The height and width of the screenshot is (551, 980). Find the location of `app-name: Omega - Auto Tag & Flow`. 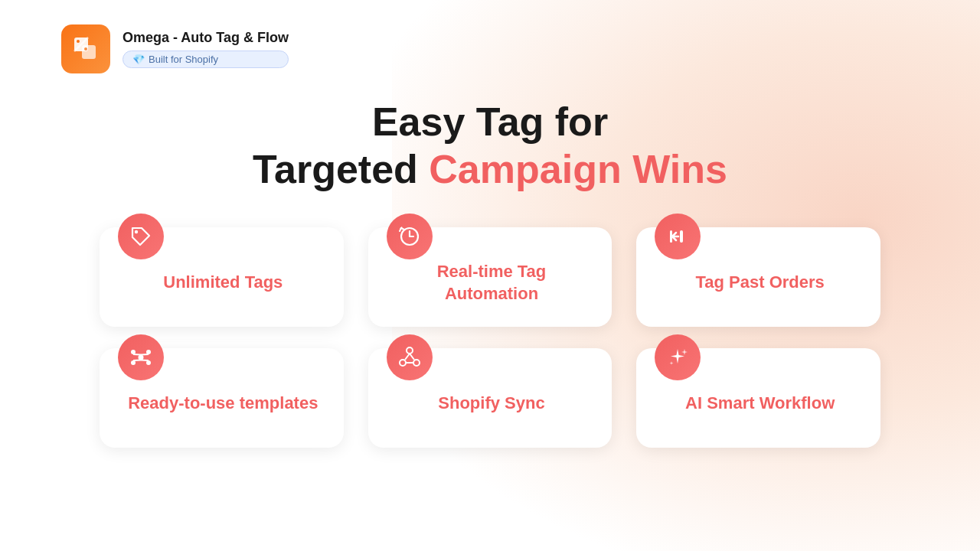

app-name: Omega - Auto Tag & Flow is located at coordinates (205, 38).